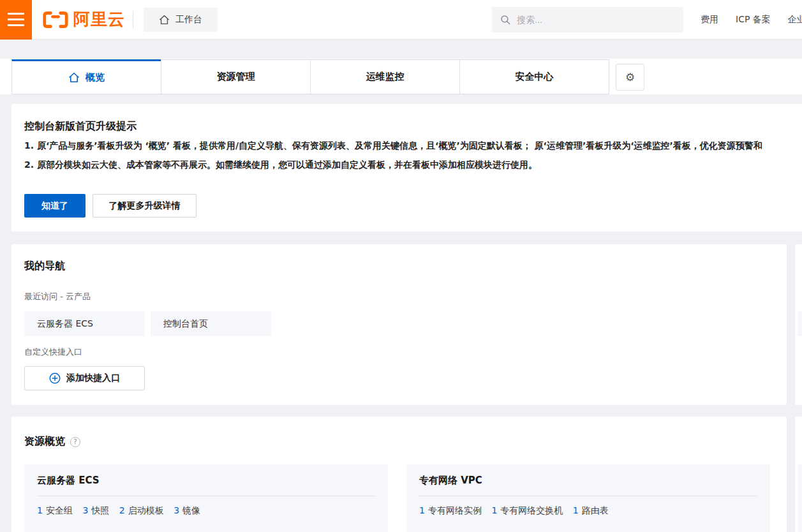 This screenshot has height=532, width=802. What do you see at coordinates (630, 77) in the screenshot?
I see `gear-icon: ⚙` at bounding box center [630, 77].